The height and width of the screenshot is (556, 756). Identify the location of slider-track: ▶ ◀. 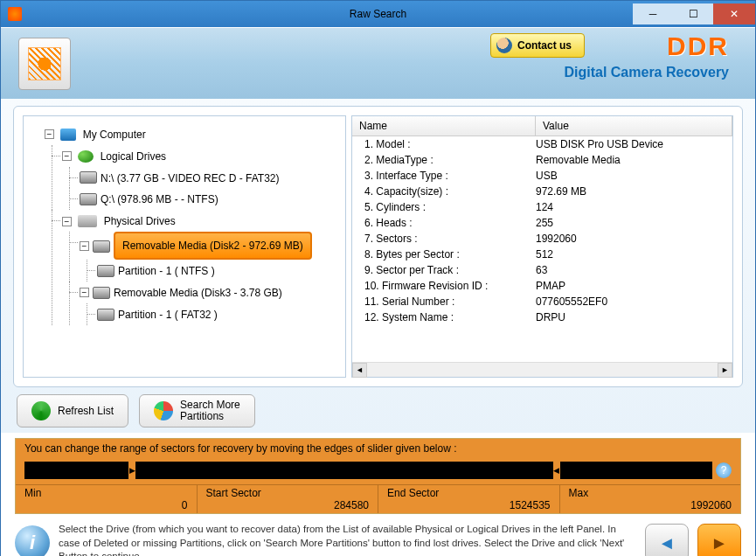
(369, 470).